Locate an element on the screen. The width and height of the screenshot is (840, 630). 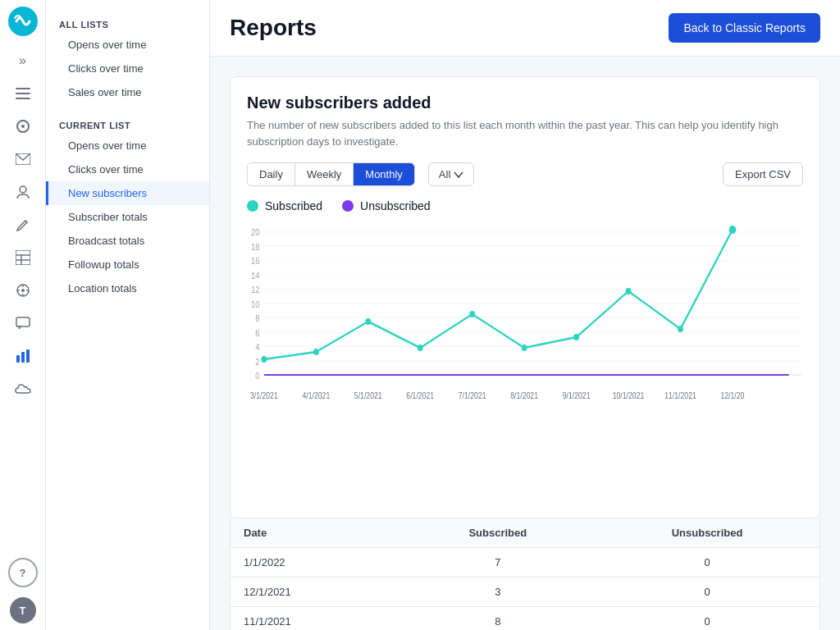
nav-sales-time: Sales over time is located at coordinates (128, 92).